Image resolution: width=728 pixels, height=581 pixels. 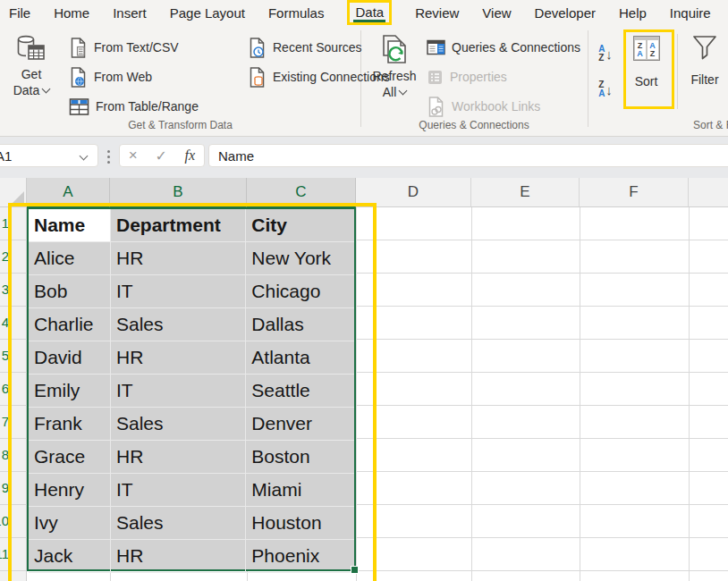 I want to click on row-header-8: 8, so click(x=13, y=456).